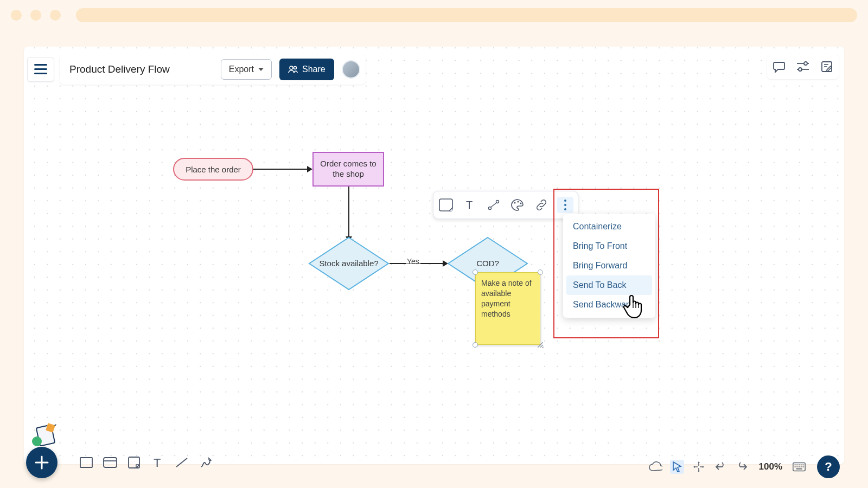 Image resolution: width=868 pixels, height=488 pixels. What do you see at coordinates (494, 205) in the screenshot?
I see `connect-icon` at bounding box center [494, 205].